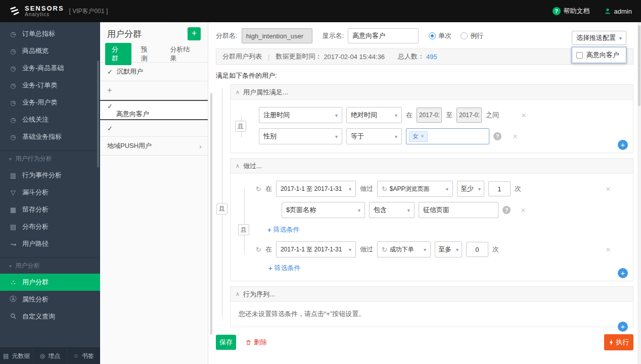  Describe the element at coordinates (154, 128) in the screenshot. I see `list-item-checked: ✓` at that location.